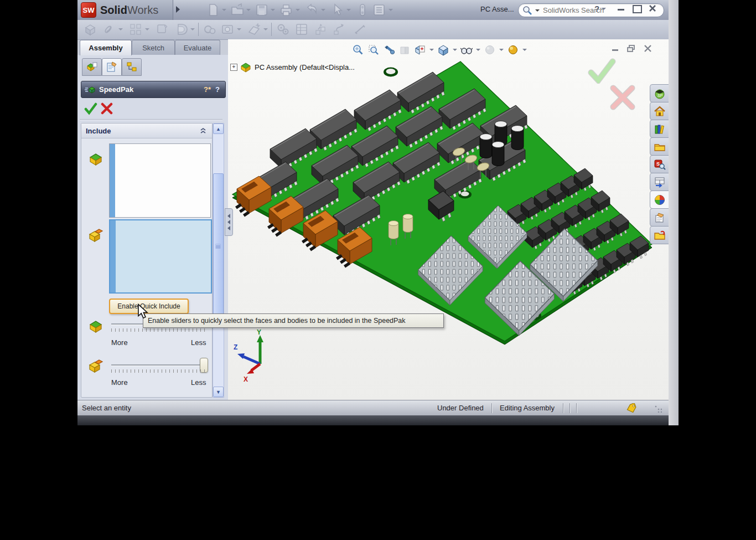 The height and width of the screenshot is (540, 756). I want to click on save-caret, so click(273, 10).